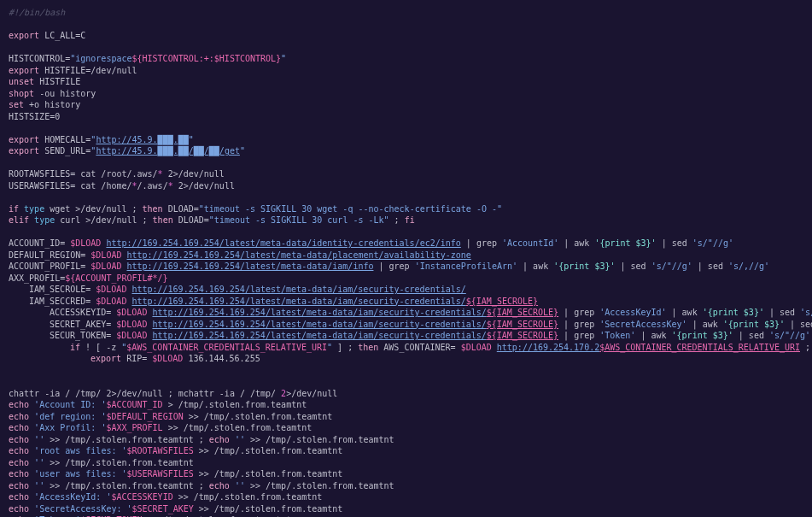  I want to click on fn-type: type, so click(32, 209).